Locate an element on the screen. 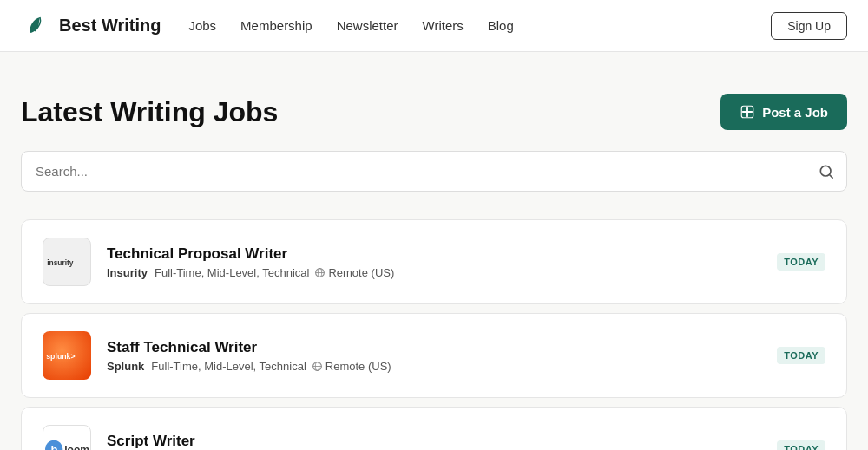  today-badge-2: TODAY is located at coordinates (801, 355).